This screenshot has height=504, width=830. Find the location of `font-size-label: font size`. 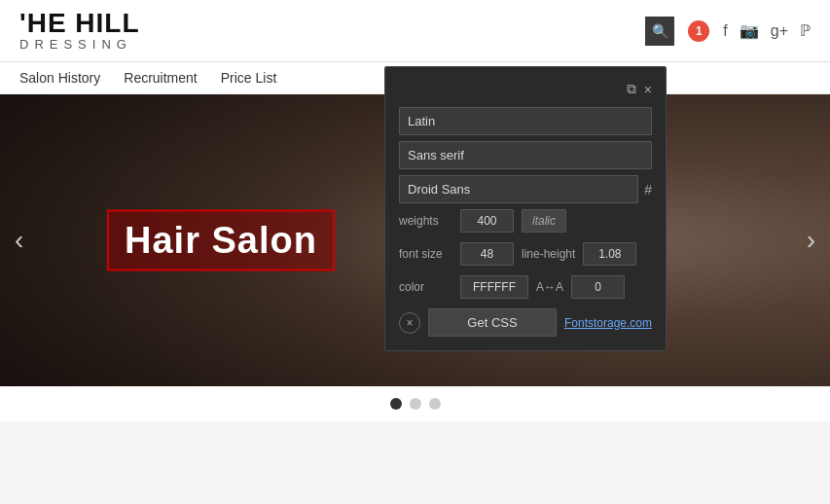

font-size-label: font size is located at coordinates (426, 254).